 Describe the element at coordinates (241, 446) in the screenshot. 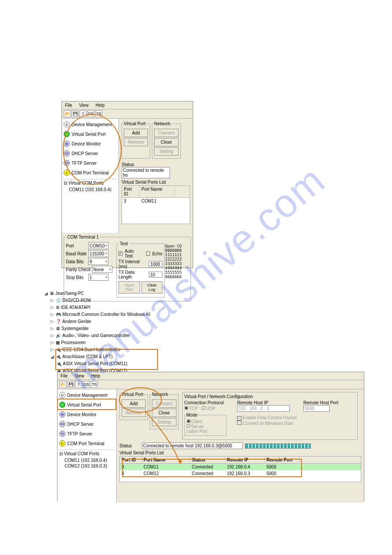

I see `status-row: Status Connected to remote host 192.168.…` at that location.